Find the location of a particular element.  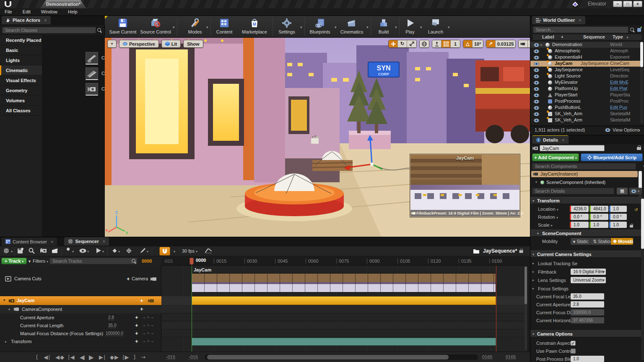

search-tracks-input is located at coordinates (93, 261).